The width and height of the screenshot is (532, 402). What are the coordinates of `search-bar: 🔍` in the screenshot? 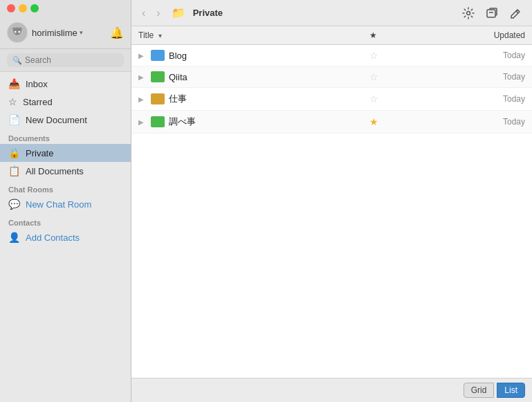 It's located at (65, 61).